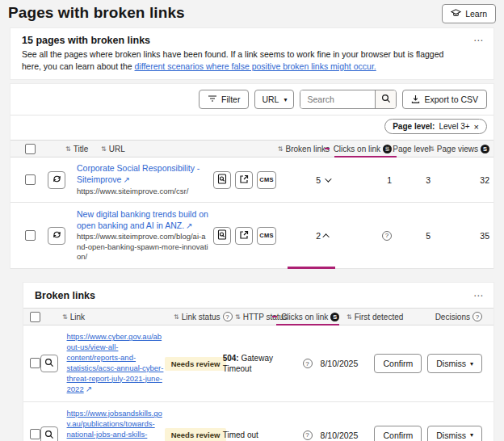  I want to click on filter-button: Filter, so click(224, 99).